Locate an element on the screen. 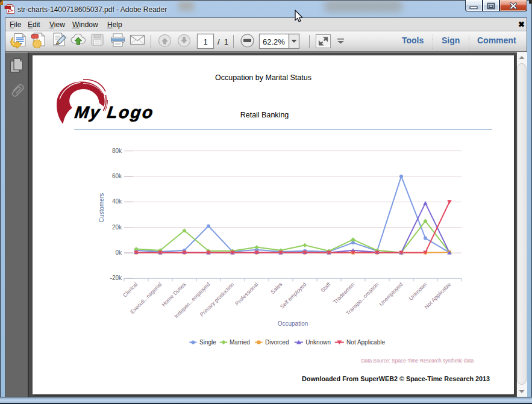  svg-text:Data Source: Space-Time Resear: Data Source: Space-Time Research synthet… is located at coordinates (418, 361).